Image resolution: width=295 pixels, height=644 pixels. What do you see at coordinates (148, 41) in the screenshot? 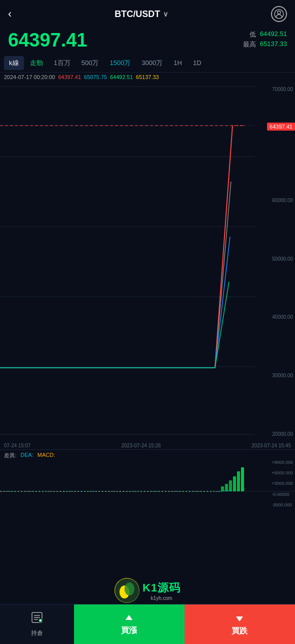
I see `price-section: 64397.41 低 64492.51 最高 65137.33` at bounding box center [148, 41].